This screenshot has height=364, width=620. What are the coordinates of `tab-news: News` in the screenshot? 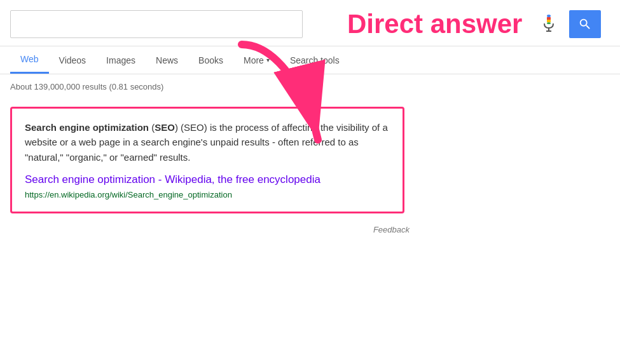 It's located at (167, 60).